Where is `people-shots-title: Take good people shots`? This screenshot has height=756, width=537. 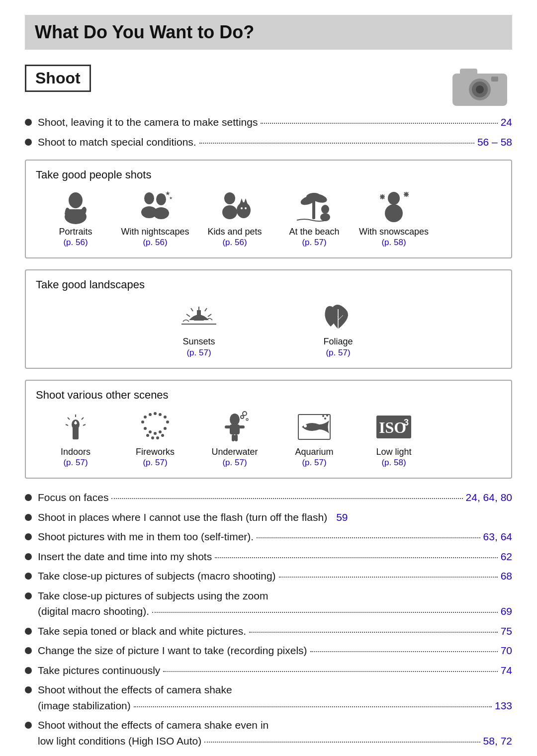
people-shots-title: Take good people shots is located at coordinates (268, 175).